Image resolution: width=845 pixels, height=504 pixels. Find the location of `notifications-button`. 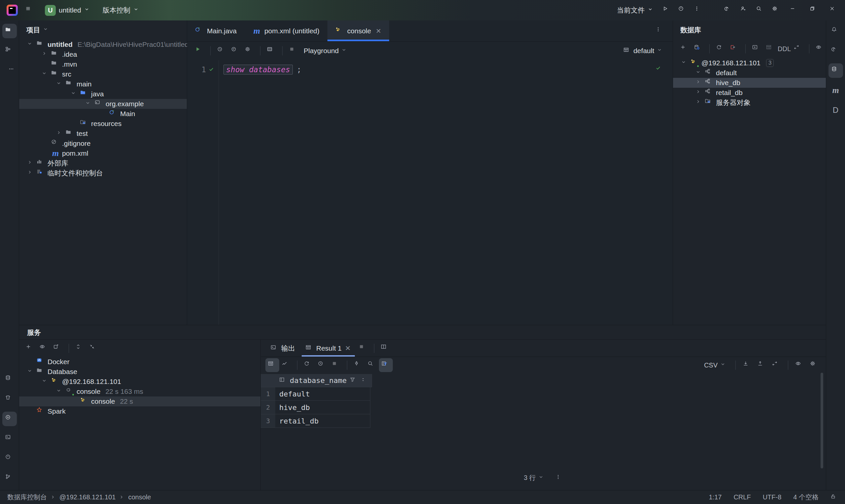

notifications-button is located at coordinates (836, 31).